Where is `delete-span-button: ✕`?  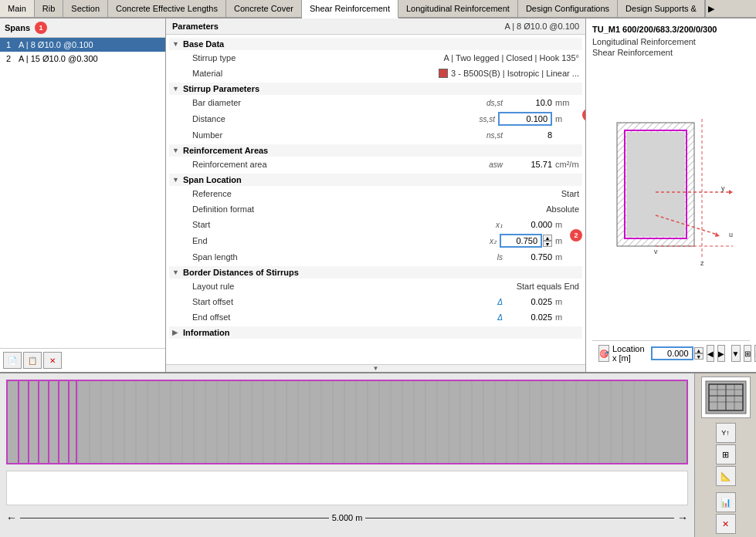
delete-span-button: ✕ is located at coordinates (53, 360).